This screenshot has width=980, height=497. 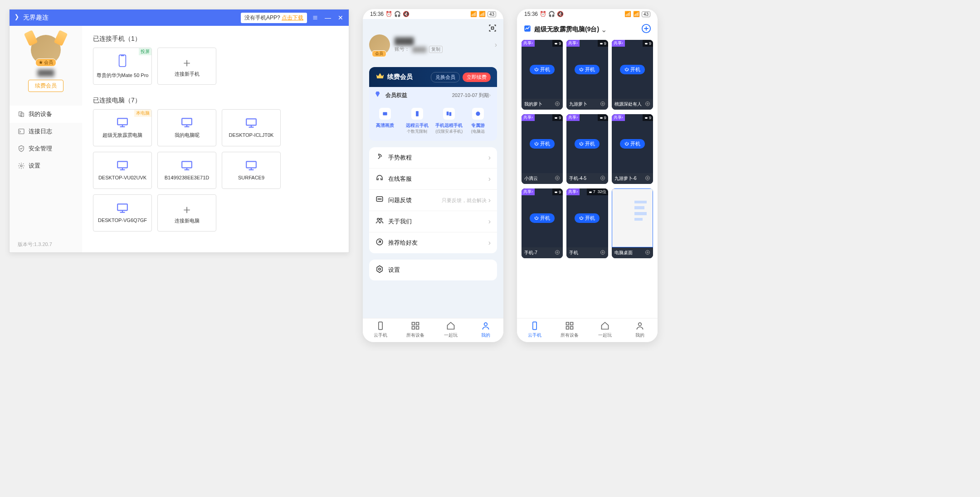 I want to click on device-card-pc: B1499238EE3E71D, so click(x=187, y=170).